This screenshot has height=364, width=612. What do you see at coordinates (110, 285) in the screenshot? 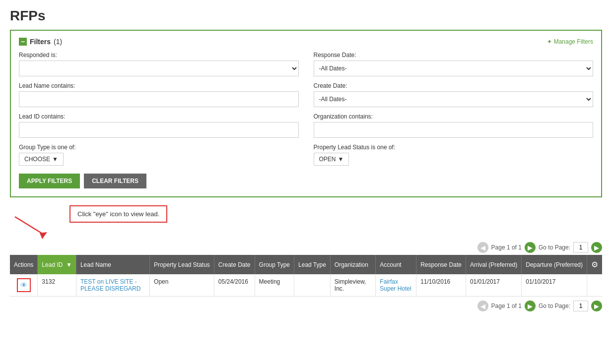
I see `lead-name-link: TEST on LIVE SITE - PLEASE DISREGARD` at bounding box center [110, 285].